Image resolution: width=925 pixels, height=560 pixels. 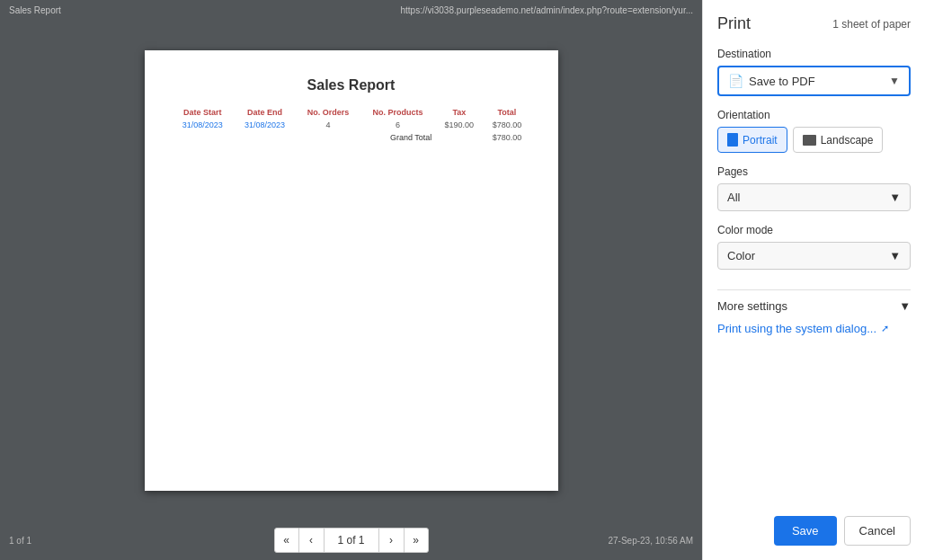 What do you see at coordinates (507, 138) in the screenshot?
I see `grand-total-value: $780.00` at bounding box center [507, 138].